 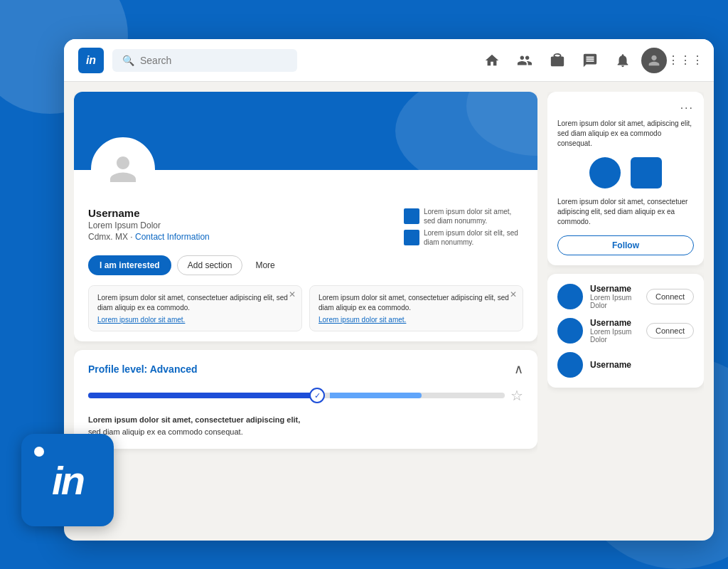 What do you see at coordinates (589, 60) in the screenshot?
I see `nav-icons-group: ⋮⋮⋮` at bounding box center [589, 60].